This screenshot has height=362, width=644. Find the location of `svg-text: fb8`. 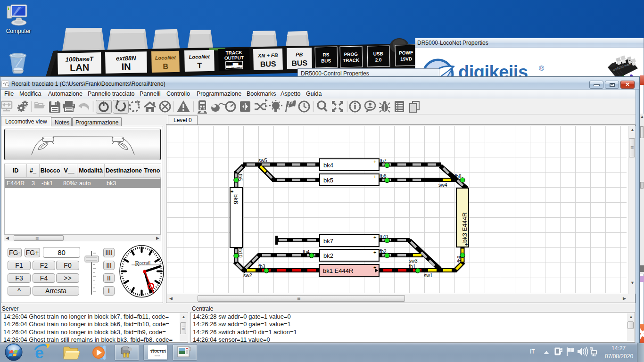

svg-text: fb8 is located at coordinates (458, 176).